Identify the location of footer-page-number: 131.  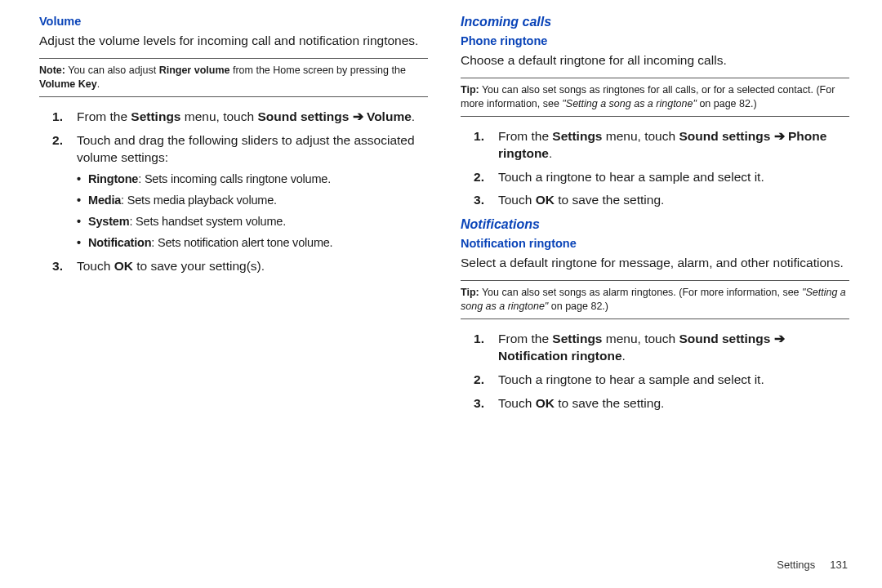
(839, 565).